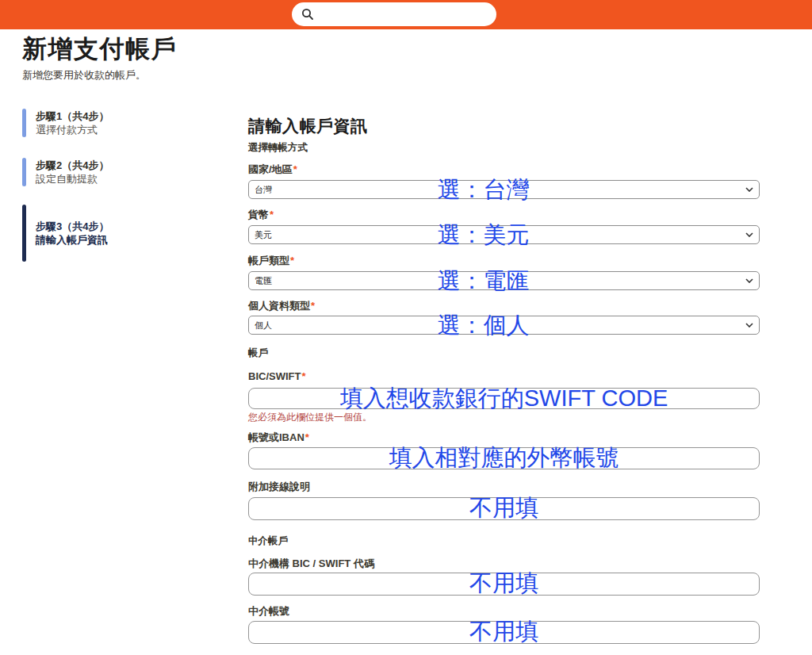 Image resolution: width=812 pixels, height=655 pixels. Describe the element at coordinates (84, 75) in the screenshot. I see `page-subtitle: 新增您要用於收款的帳戶。` at that location.